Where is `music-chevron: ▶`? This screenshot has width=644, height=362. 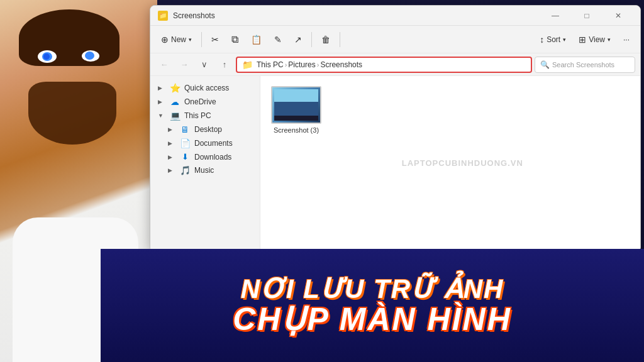 music-chevron: ▶ is located at coordinates (172, 170).